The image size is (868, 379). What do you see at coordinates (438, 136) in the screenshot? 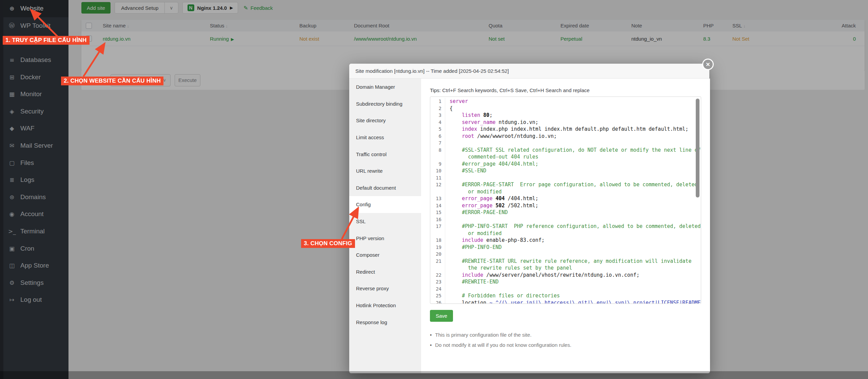
I see `line-number: 6` at bounding box center [438, 136].